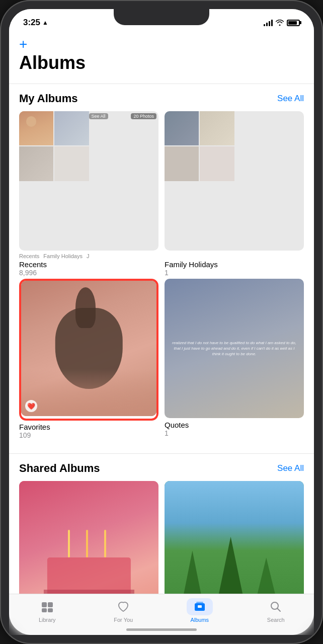 This screenshot has height=644, width=323. I want to click on shared-trees-thumb, so click(234, 537).